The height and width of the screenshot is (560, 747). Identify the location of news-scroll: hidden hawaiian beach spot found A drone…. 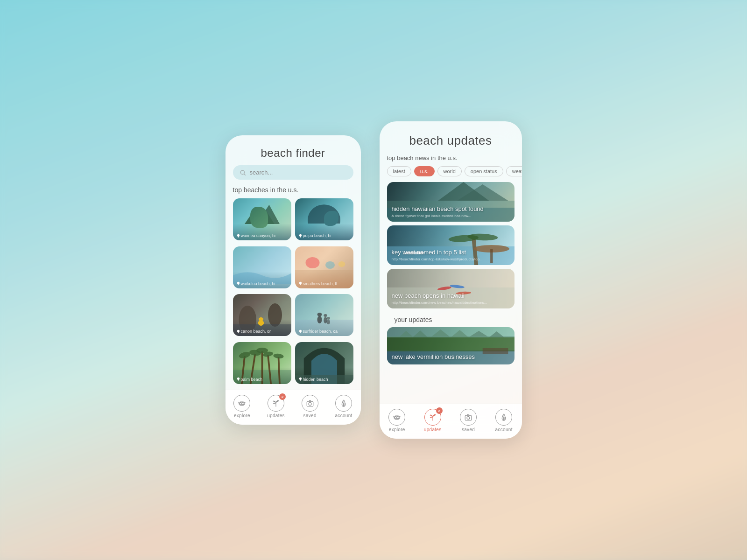
(451, 293).